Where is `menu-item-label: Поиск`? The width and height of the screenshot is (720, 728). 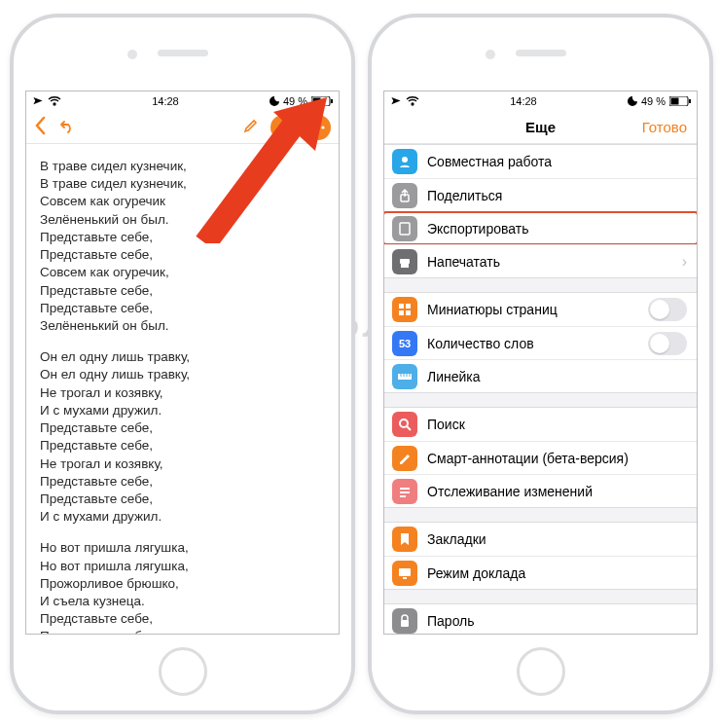 menu-item-label: Поиск is located at coordinates (557, 424).